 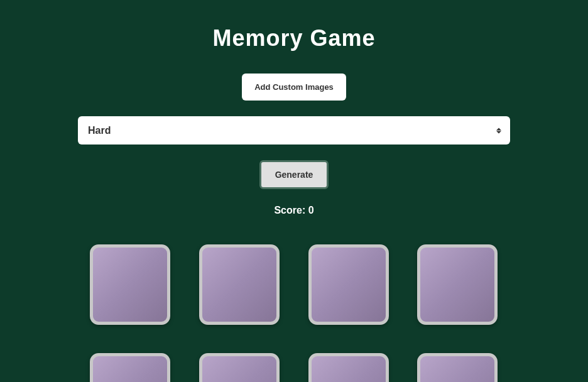 What do you see at coordinates (291, 210) in the screenshot?
I see `score-label: Score:` at bounding box center [291, 210].